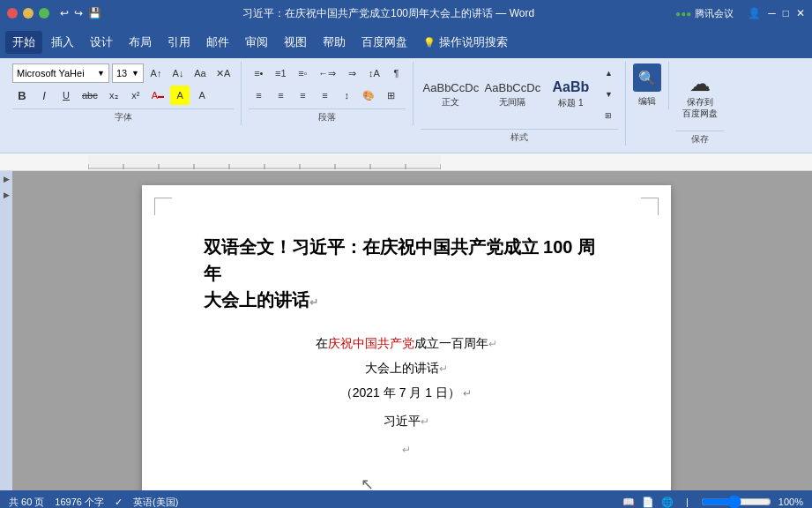  I want to click on spell-check: ✓, so click(118, 503).